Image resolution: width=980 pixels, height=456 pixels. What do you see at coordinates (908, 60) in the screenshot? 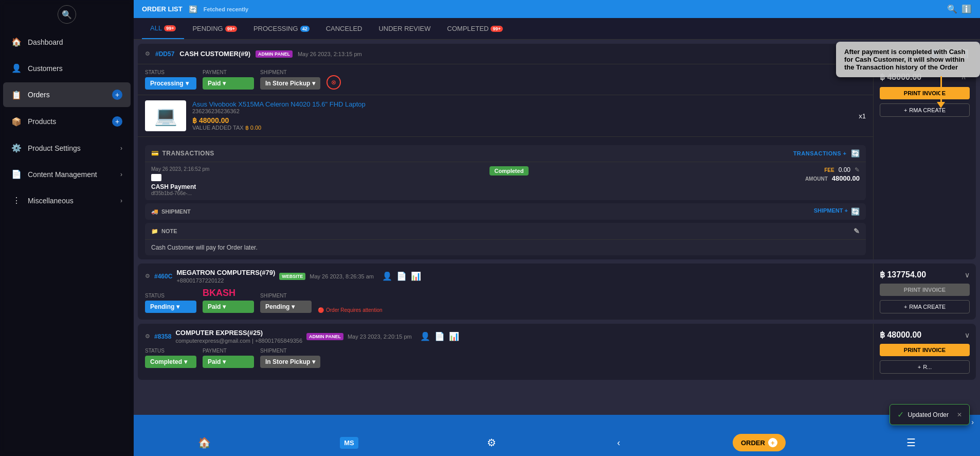
I see `callout-tooltip: After payment is completed with Cash for…` at bounding box center [908, 60].